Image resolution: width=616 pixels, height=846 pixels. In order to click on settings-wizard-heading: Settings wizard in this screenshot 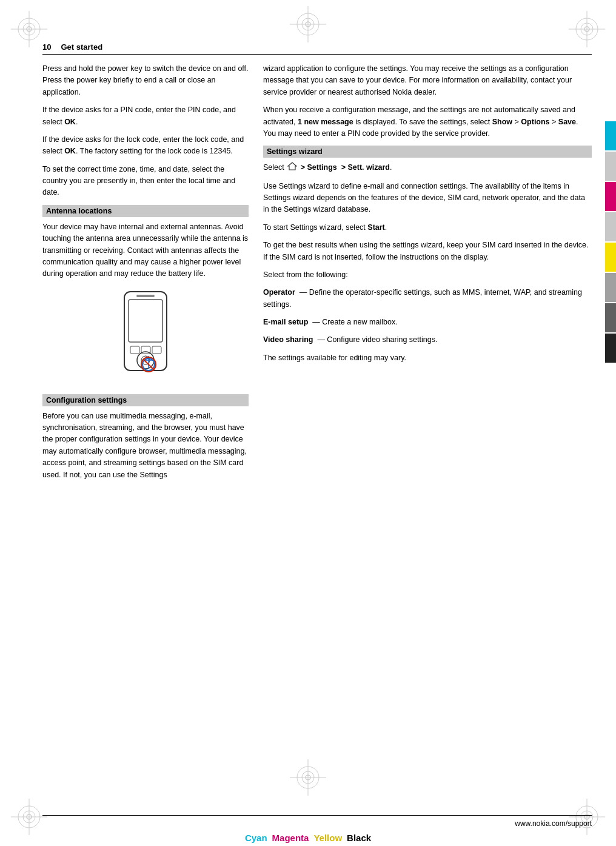, I will do `click(427, 152)`.